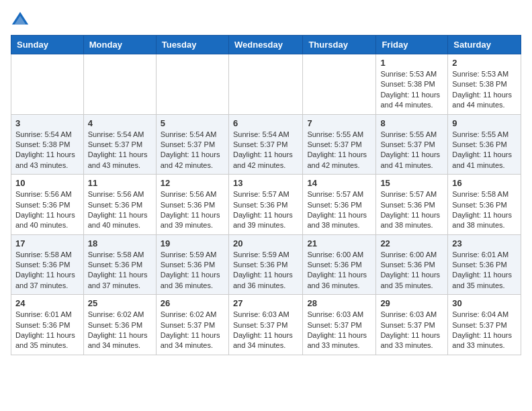 This screenshot has width=532, height=411. What do you see at coordinates (192, 183) in the screenshot?
I see `day-number: 12` at bounding box center [192, 183].